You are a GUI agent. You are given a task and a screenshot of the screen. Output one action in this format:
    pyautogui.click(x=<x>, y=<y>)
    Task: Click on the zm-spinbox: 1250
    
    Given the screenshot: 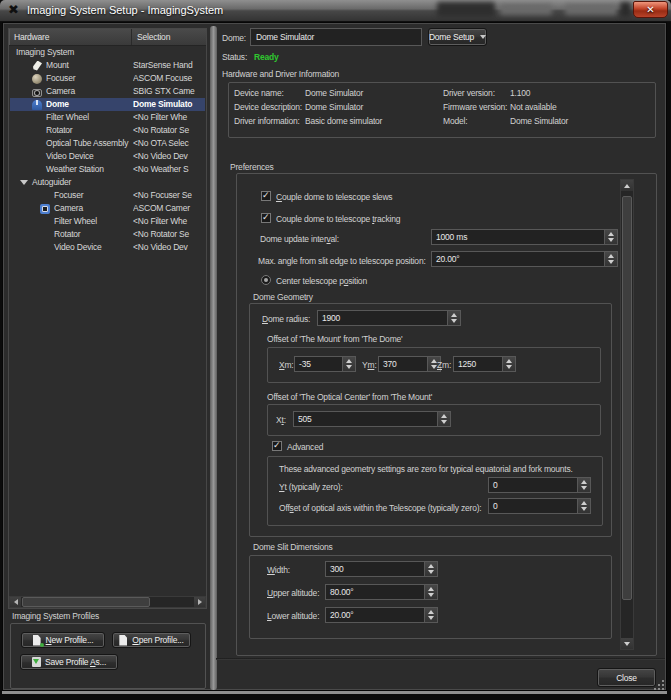 What is the action you would take?
    pyautogui.click(x=484, y=364)
    